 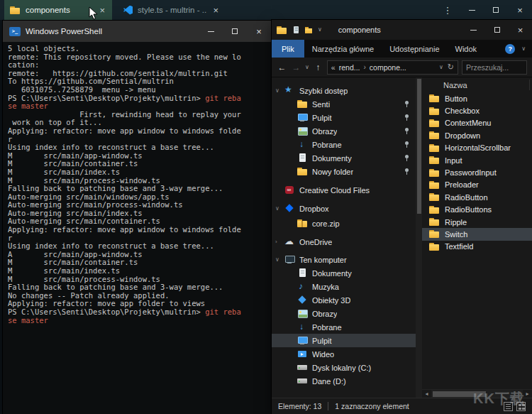 What do you see at coordinates (477, 124) in the screenshot?
I see `file-item-contextmenu: ContextMenu` at bounding box center [477, 124].